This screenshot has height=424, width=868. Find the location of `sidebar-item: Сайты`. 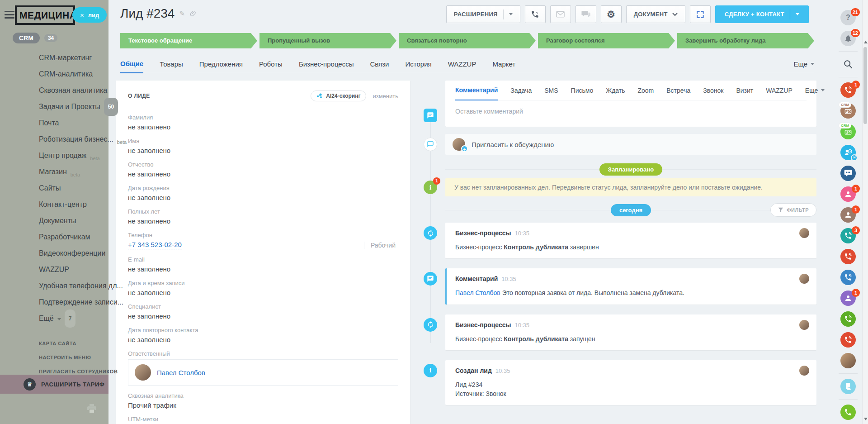

sidebar-item: Сайты is located at coordinates (54, 188).